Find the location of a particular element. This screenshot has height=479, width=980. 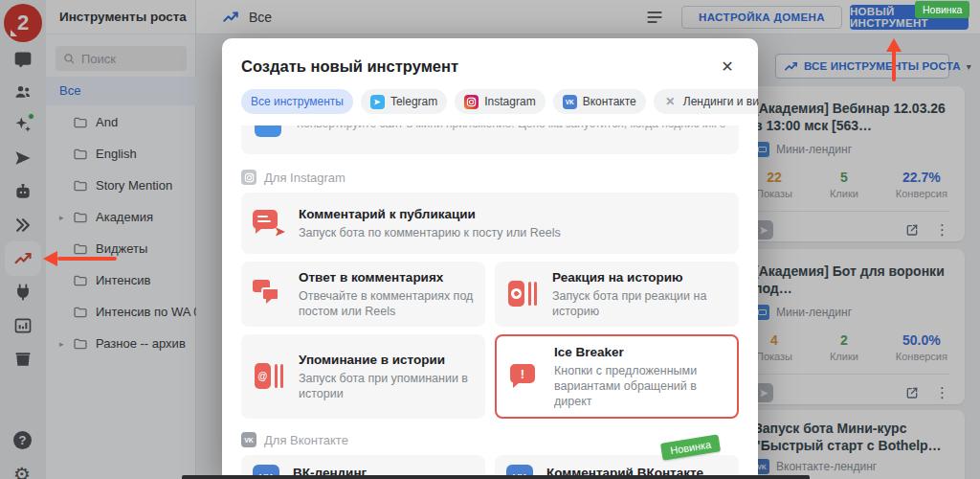

close-icon: ✕ is located at coordinates (727, 67).